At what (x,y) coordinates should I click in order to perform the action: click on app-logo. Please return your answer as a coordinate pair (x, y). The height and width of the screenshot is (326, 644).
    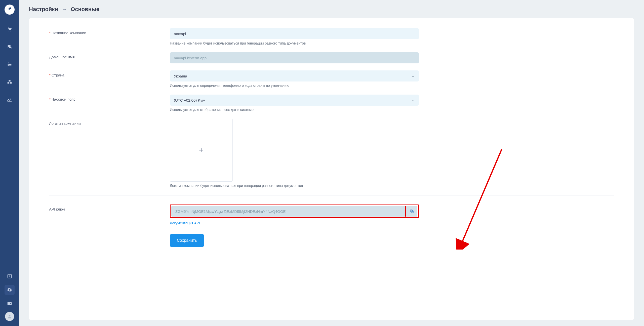
    Looking at the image, I should click on (10, 10).